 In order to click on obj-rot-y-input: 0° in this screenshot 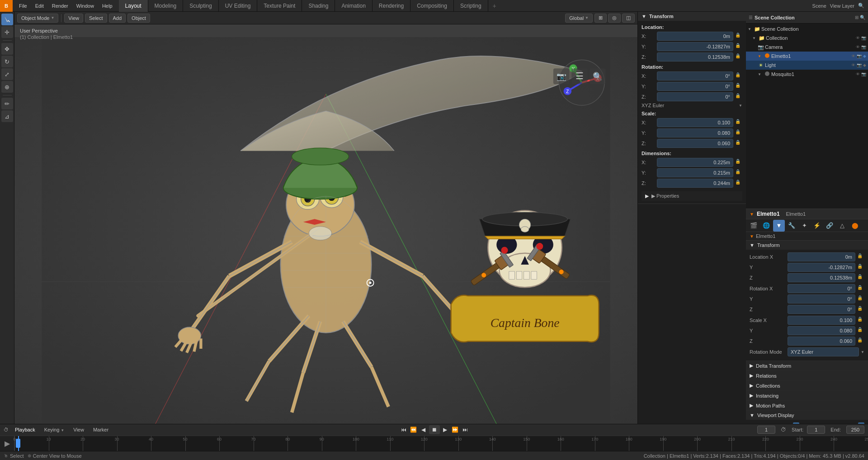, I will do `click(821, 299)`.